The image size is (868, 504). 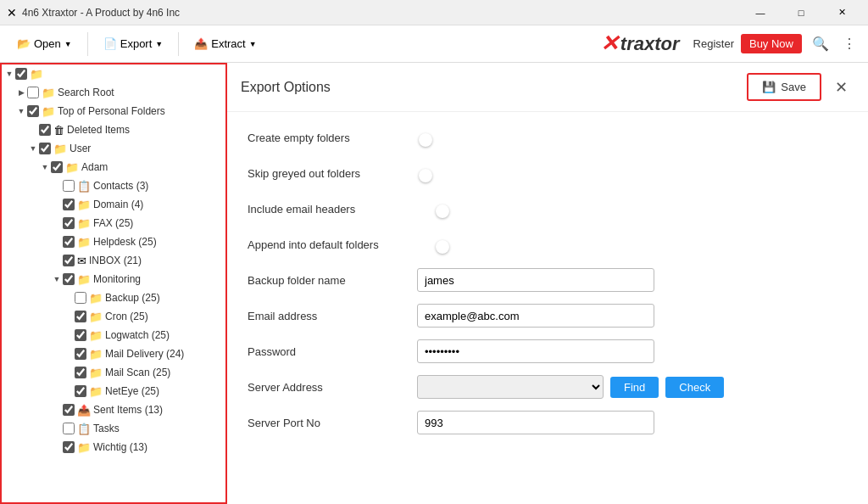 I want to click on label-monitoring: Monitoring, so click(x=117, y=279).